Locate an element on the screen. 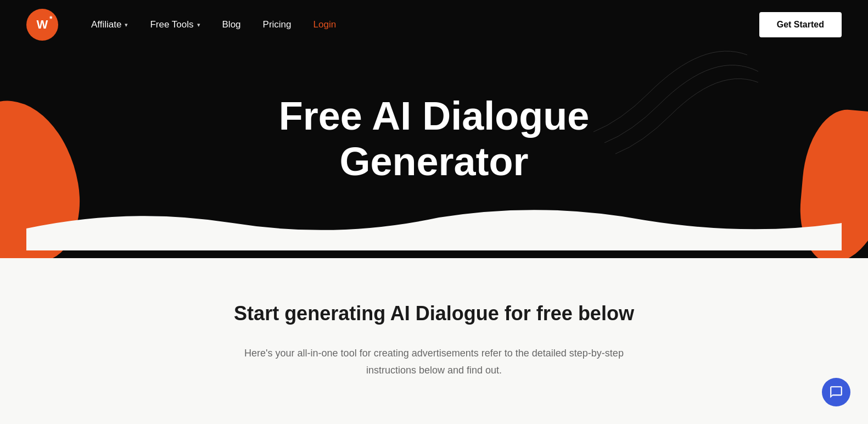 The image size is (868, 424). chat-icon is located at coordinates (836, 392).